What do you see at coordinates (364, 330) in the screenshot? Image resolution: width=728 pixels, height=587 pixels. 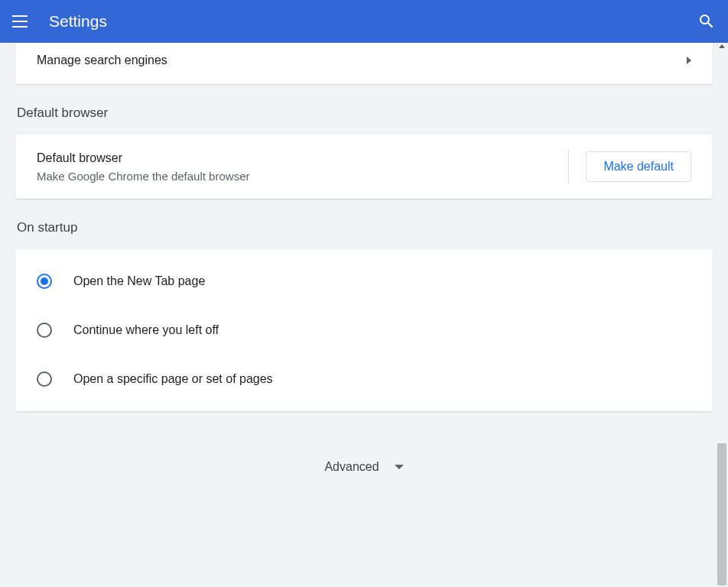 I see `startup-option-continue: Continue where you left off` at bounding box center [364, 330].